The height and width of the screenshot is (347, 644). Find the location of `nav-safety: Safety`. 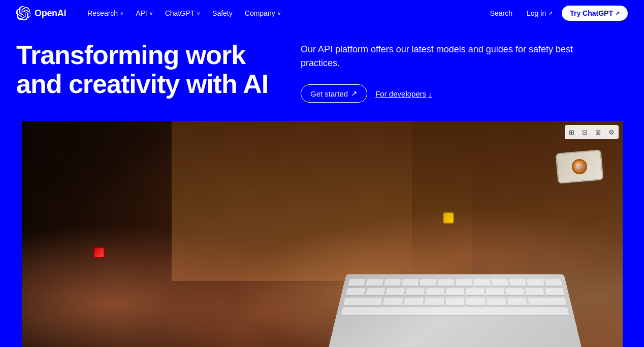

nav-safety: Safety is located at coordinates (222, 13).